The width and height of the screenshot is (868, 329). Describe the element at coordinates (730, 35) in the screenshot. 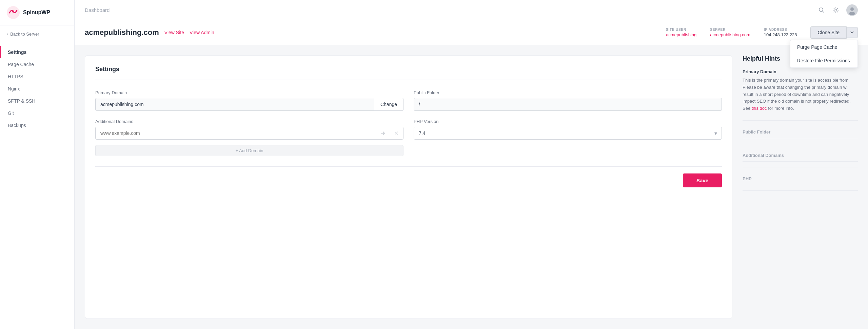

I see `server-value: acmepublishing.com` at that location.